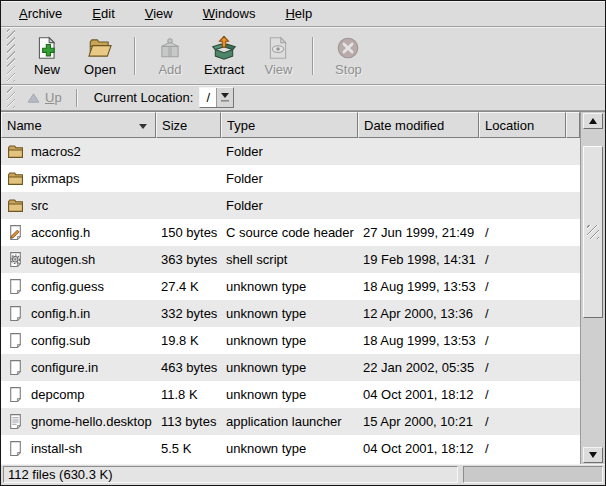 This screenshot has width=606, height=486. Describe the element at coordinates (593, 121) in the screenshot. I see `scroll-up-icon` at that location.